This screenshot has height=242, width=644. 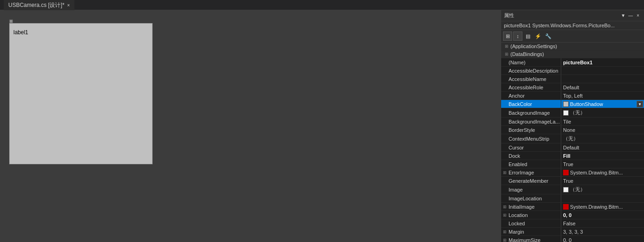 What do you see at coordinates (11, 21) in the screenshot?
I see `form-resize-handle` at bounding box center [11, 21].